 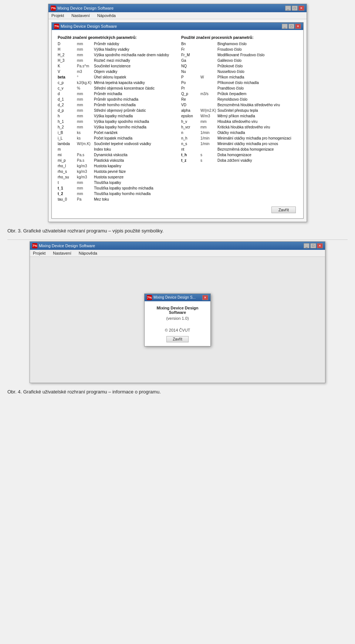 I want to click on sym-Po: PoPříkonové číslo míchadla, so click(x=239, y=83).